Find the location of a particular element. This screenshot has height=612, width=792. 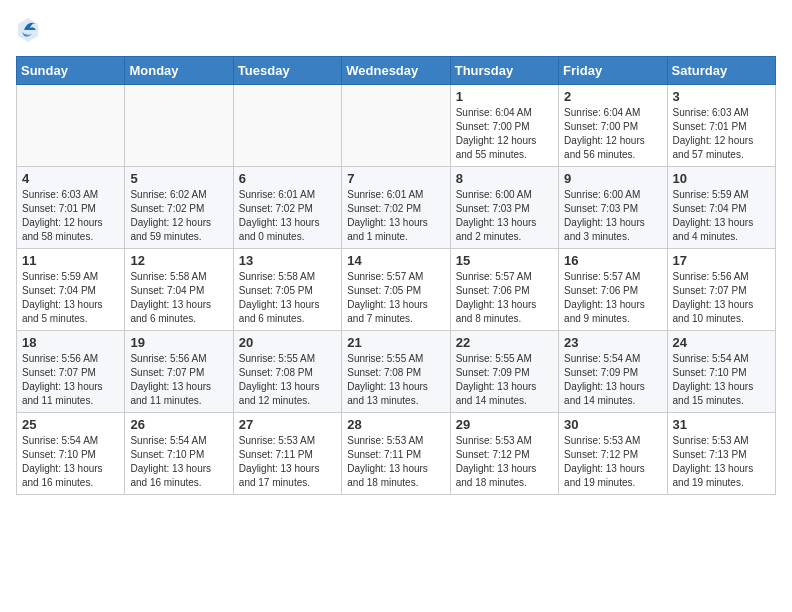

day-info: Sunrise: 5:58 AM Sunset: 7:04 PM Dayligh… is located at coordinates (178, 298).